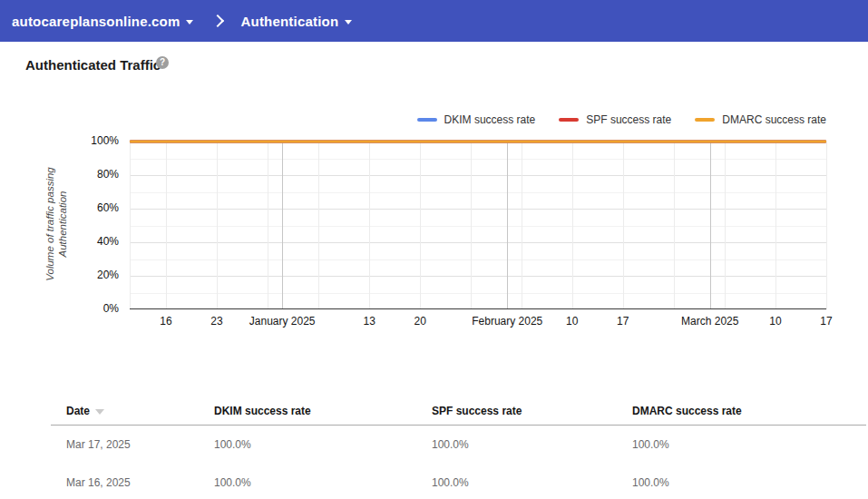 This screenshot has height=499, width=868. What do you see at coordinates (775, 120) in the screenshot?
I see `legend-label: DMARC success rate` at bounding box center [775, 120].